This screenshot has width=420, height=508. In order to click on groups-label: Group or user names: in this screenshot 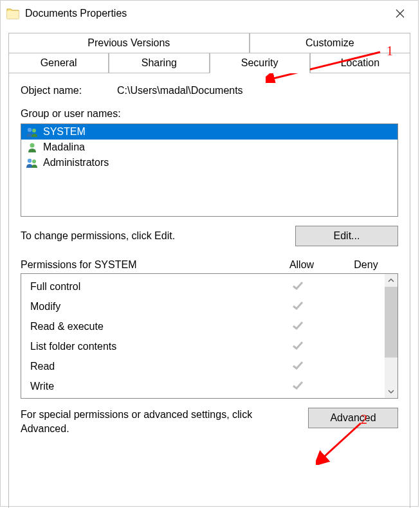, I will do `click(210, 114)`.